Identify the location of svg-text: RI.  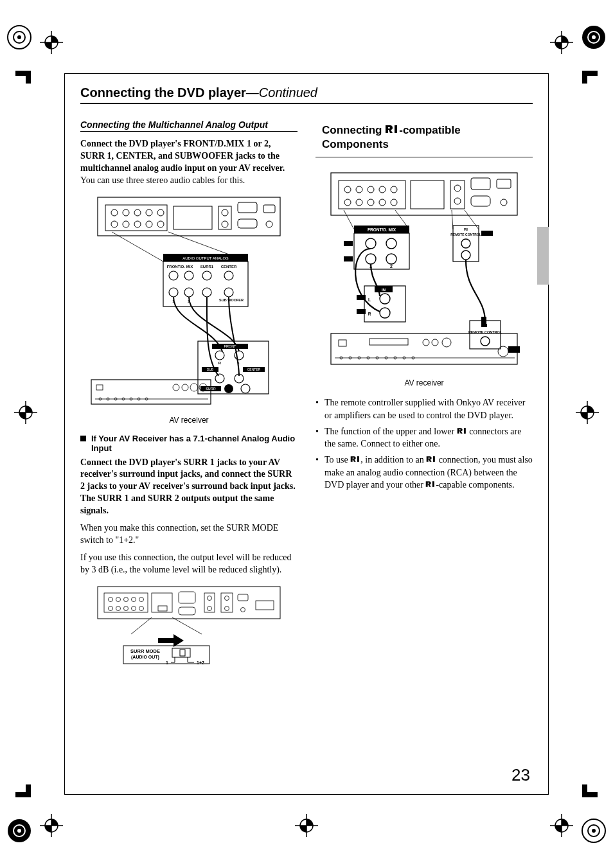
(466, 229).